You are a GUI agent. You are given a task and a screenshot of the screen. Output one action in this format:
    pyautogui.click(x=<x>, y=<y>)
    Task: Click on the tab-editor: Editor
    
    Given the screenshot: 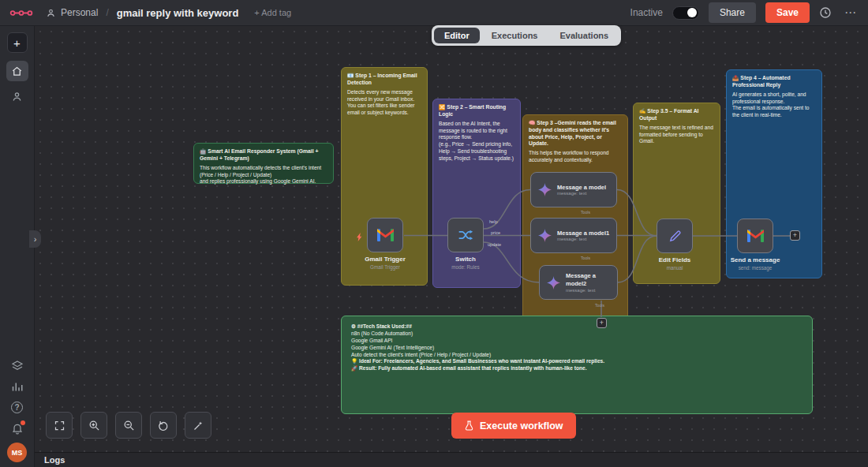 What is the action you would take?
    pyautogui.click(x=457, y=35)
    